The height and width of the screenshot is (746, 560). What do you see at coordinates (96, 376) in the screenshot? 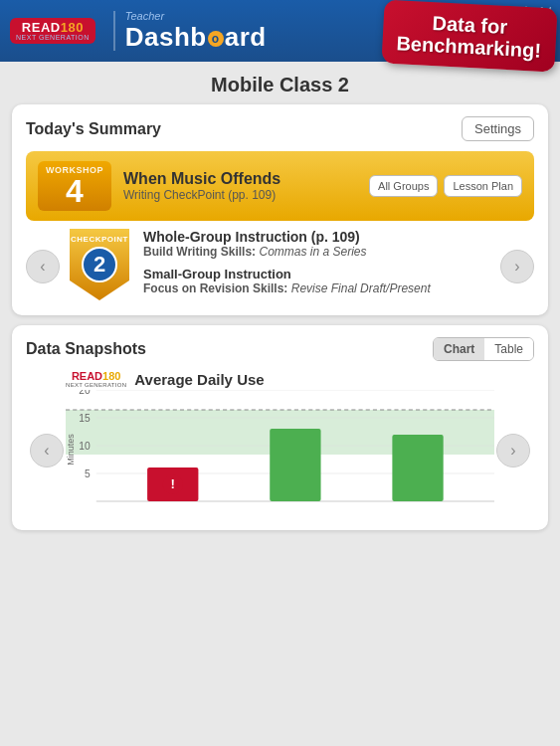
I see `read180-small: READ180` at bounding box center [96, 376].